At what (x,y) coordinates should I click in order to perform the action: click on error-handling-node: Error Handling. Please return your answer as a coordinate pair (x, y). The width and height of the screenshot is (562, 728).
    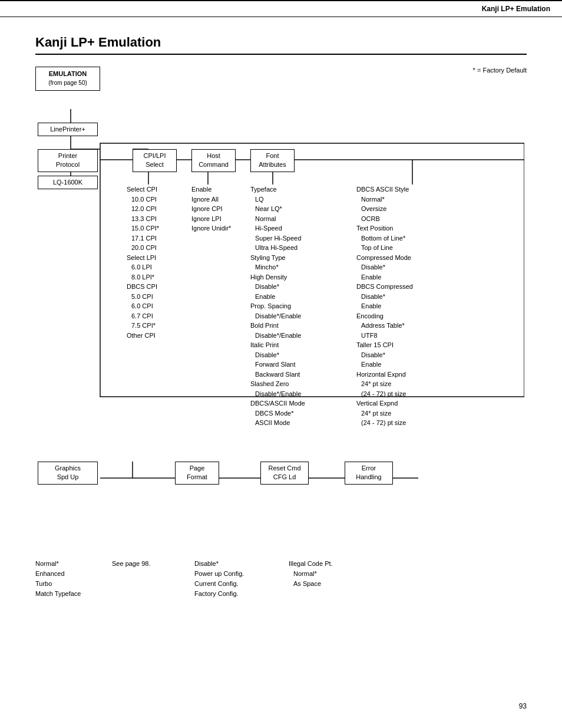
    Looking at the image, I should click on (369, 473).